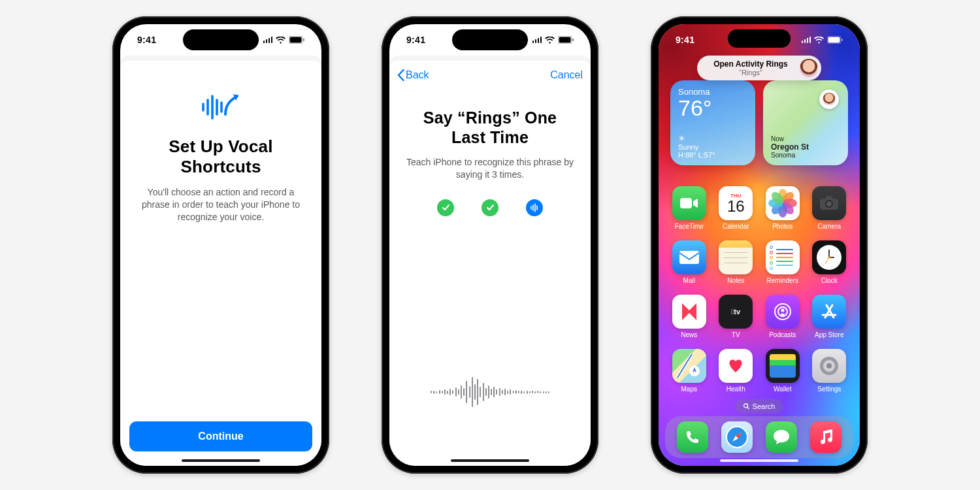 The image size is (980, 490). Describe the element at coordinates (736, 335) in the screenshot. I see `app-label: TV` at that location.